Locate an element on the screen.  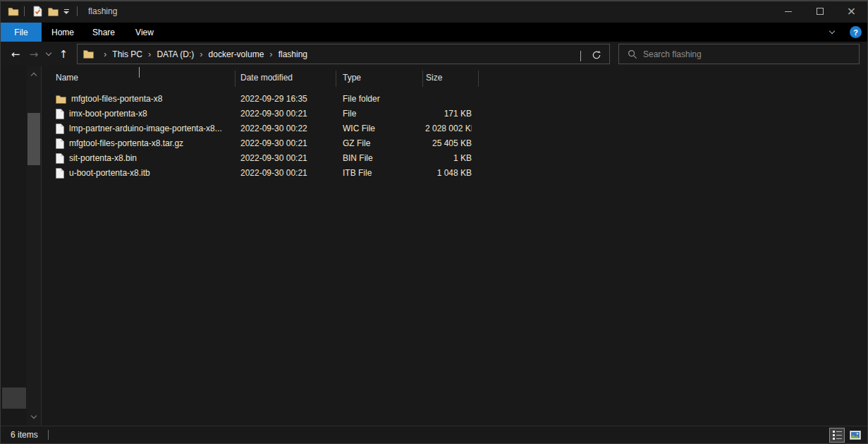
status-bar: 6 items is located at coordinates (434, 435).